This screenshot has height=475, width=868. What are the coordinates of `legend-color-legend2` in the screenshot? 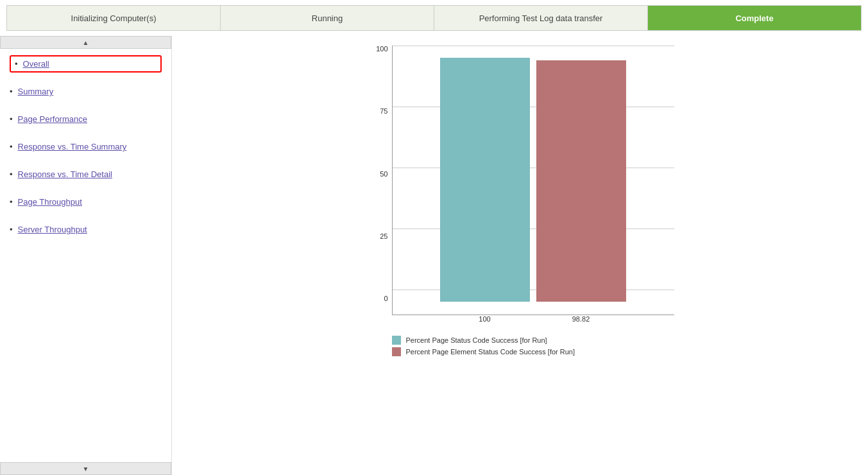 It's located at (396, 352).